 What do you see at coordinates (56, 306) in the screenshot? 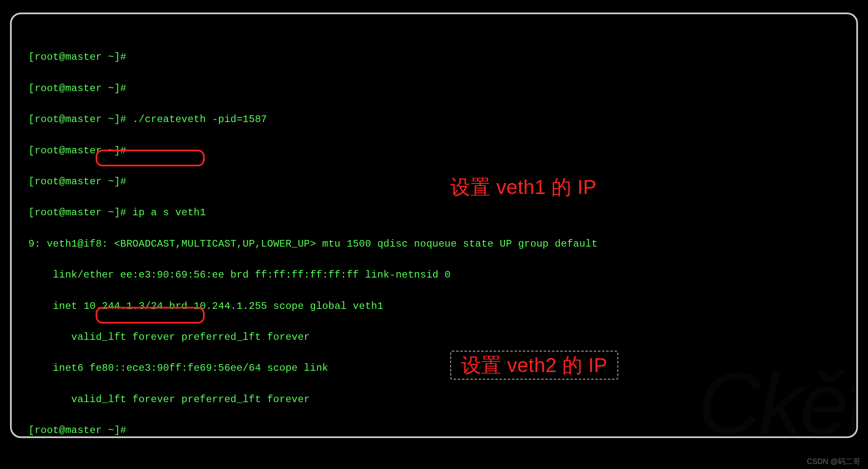
I see `output-text: inet` at bounding box center [56, 306].